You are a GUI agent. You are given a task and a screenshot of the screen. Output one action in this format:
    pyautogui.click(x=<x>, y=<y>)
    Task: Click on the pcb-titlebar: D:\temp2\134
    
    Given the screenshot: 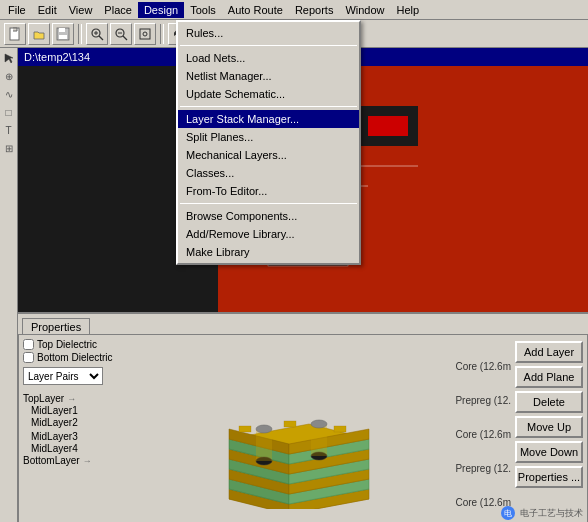 What is the action you would take?
    pyautogui.click(x=303, y=57)
    